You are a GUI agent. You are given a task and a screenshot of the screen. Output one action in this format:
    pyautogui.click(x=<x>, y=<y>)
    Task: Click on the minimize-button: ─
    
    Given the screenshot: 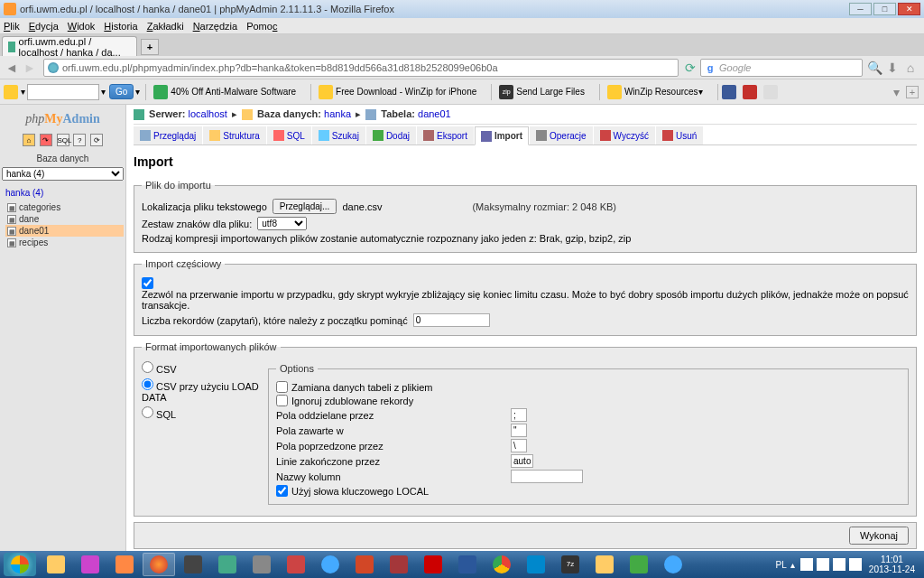 What is the action you would take?
    pyautogui.click(x=861, y=9)
    